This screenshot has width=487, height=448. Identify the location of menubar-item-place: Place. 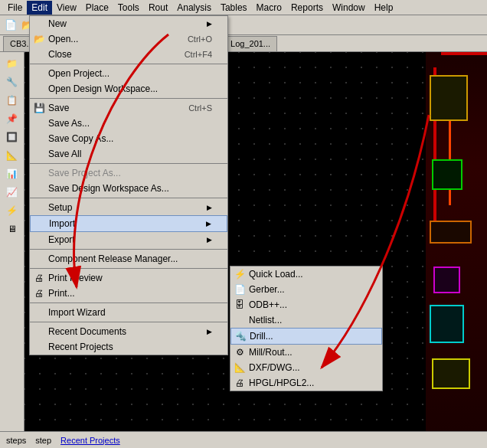
(97, 8).